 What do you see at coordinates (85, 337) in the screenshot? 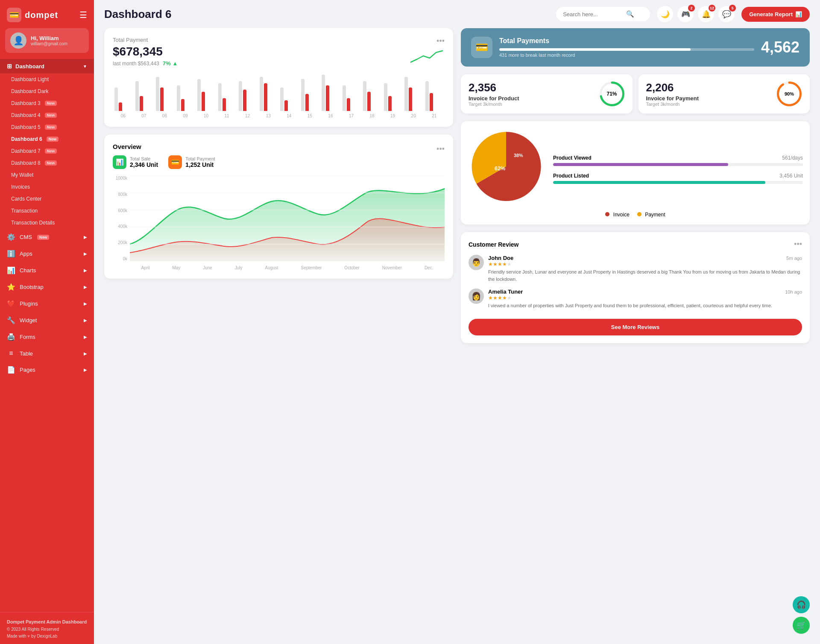
I see `forms-arrow-icon: ▶` at bounding box center [85, 337].